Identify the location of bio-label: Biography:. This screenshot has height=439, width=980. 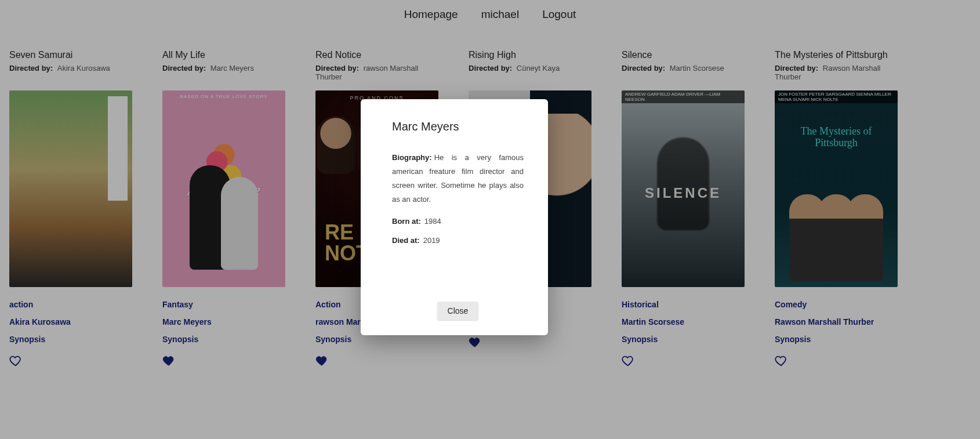
(412, 158).